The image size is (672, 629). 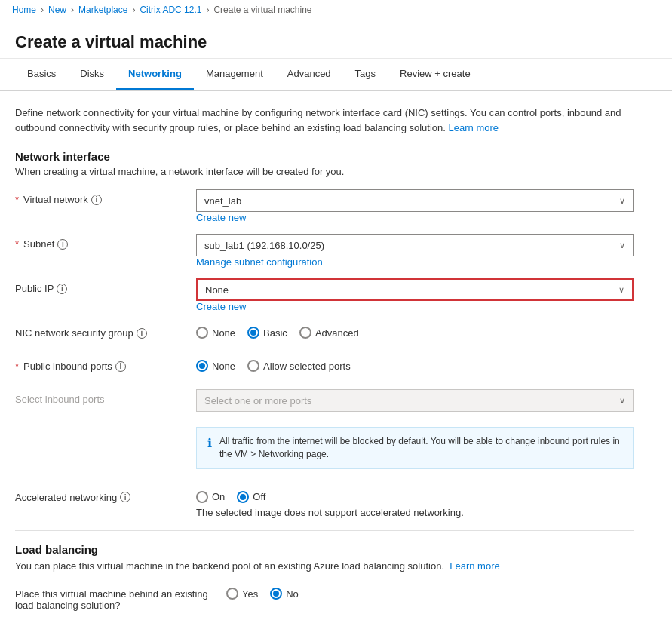 I want to click on info-box-icon: ℹ, so click(x=210, y=443).